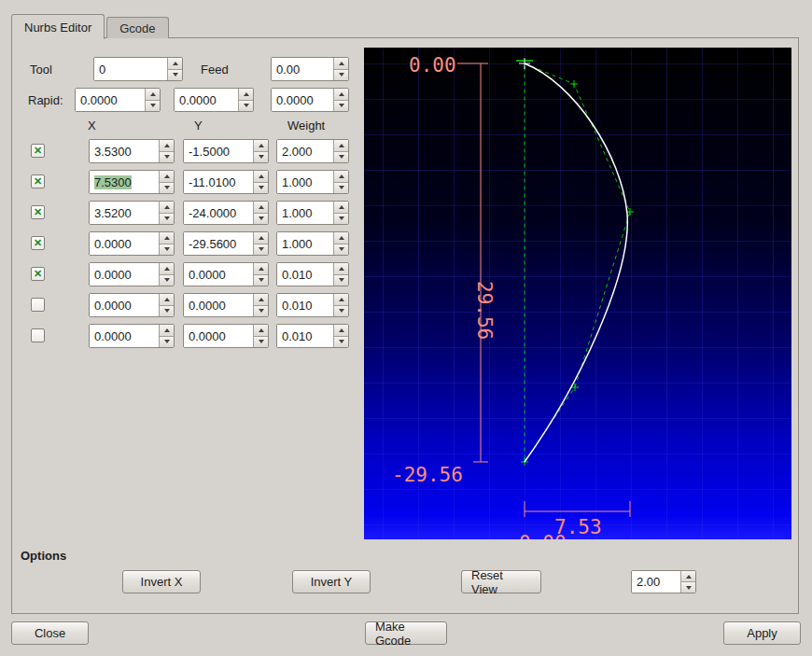 The width and height of the screenshot is (812, 656). What do you see at coordinates (762, 633) in the screenshot?
I see `apply-button: Apply` at bounding box center [762, 633].